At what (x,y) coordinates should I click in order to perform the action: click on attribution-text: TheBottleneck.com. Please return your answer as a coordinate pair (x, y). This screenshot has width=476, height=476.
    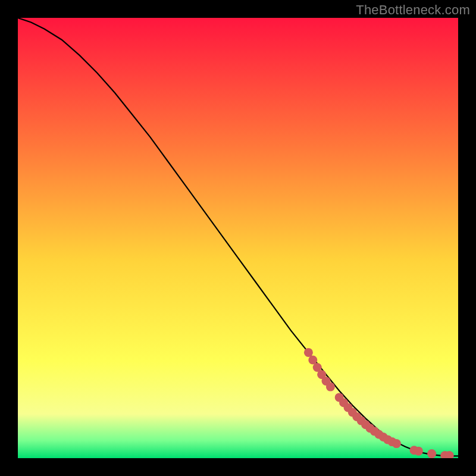
    Looking at the image, I should click on (413, 10).